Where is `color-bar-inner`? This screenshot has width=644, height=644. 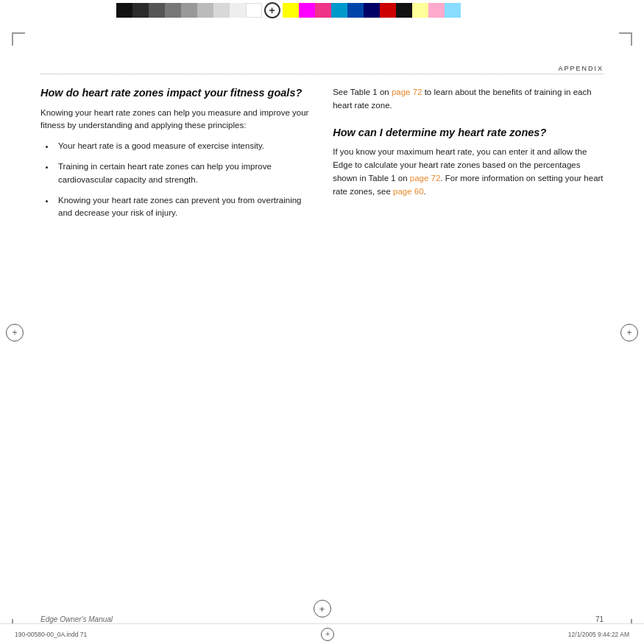 color-bar-inner is located at coordinates (322, 10).